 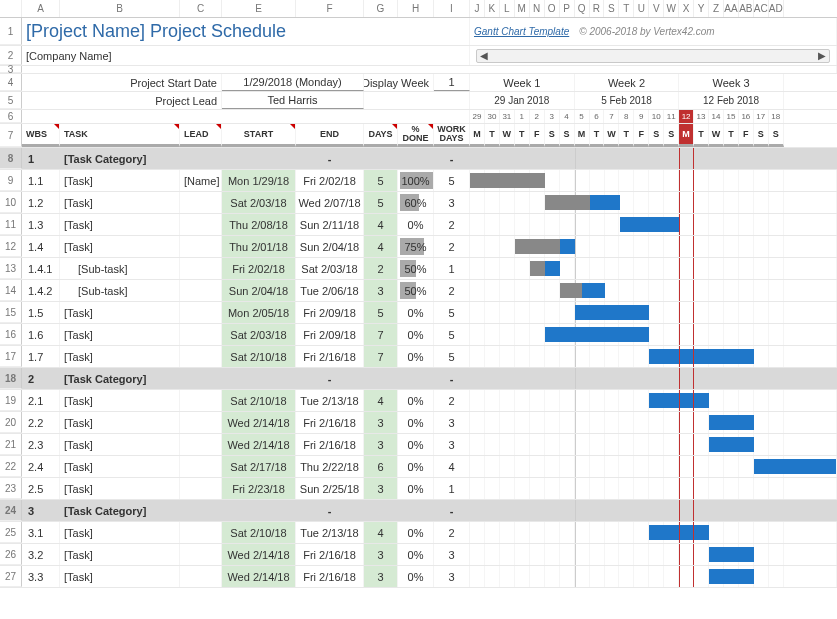 What do you see at coordinates (732, 100) in the screenshot?
I see `week-date: 12 Feb 2018` at bounding box center [732, 100].